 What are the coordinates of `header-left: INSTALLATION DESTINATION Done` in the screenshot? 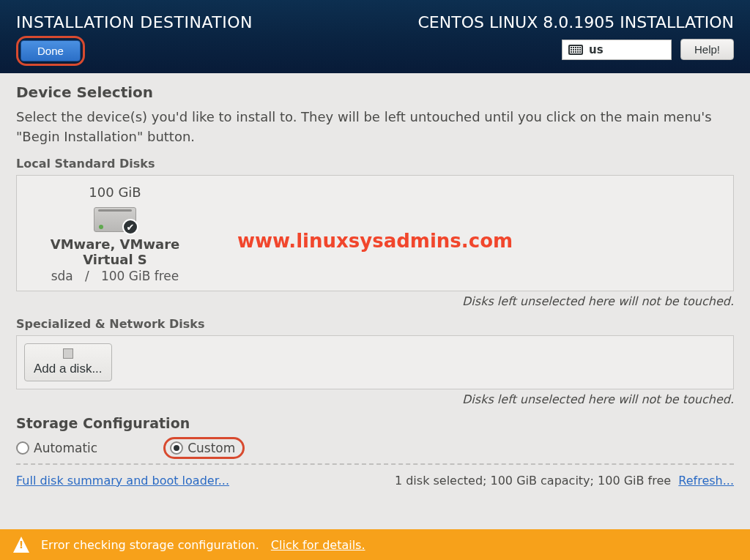 It's located at (135, 43).